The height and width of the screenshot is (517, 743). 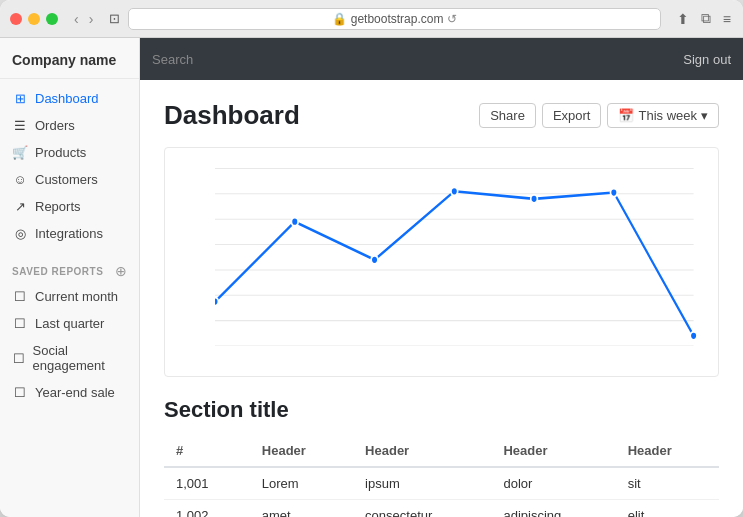 I want to click on new-tab-button: ⧉, so click(x=706, y=18).